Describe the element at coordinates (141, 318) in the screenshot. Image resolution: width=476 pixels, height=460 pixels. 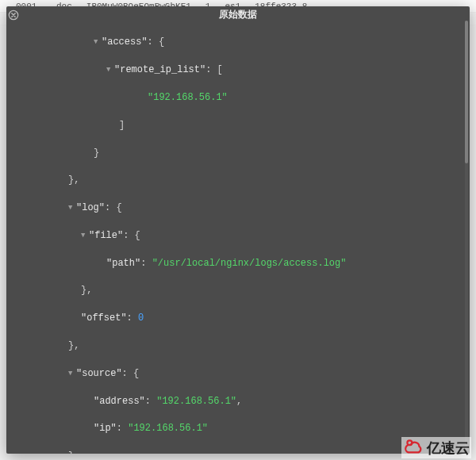
I see `json-number: 0` at that location.